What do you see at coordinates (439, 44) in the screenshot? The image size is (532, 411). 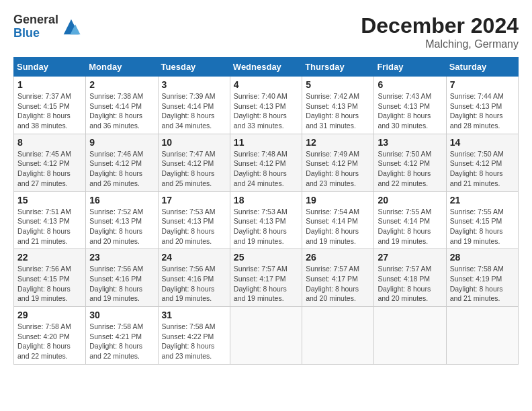 I see `location: Malching, Germany` at bounding box center [439, 44].